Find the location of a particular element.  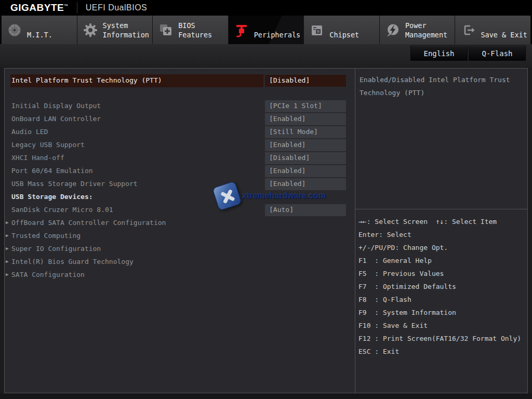

legend-line: +/-/PU/PD: Change Opt. is located at coordinates (443, 247).